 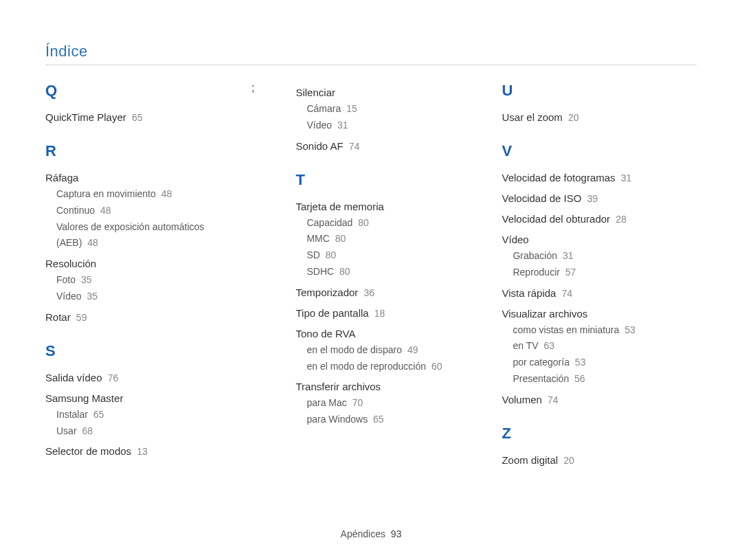 I want to click on entry-samsung-master: Samsung Master, so click(x=128, y=399).